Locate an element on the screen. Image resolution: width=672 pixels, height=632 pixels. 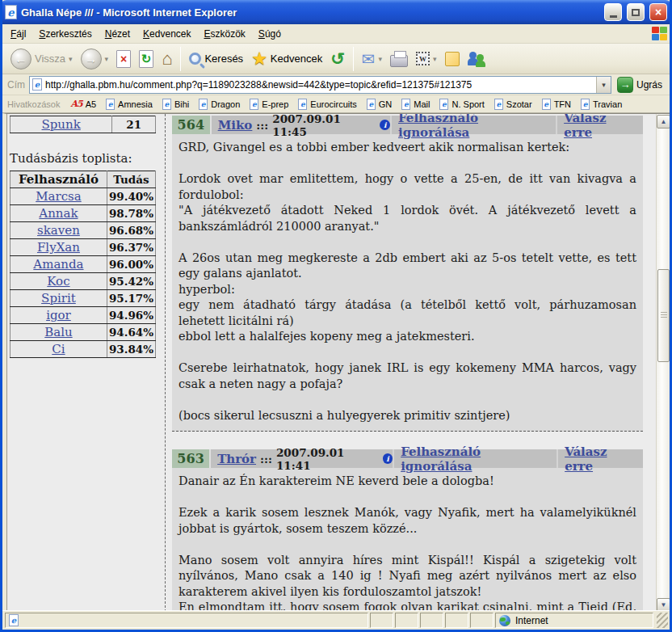
link-label: Bihi is located at coordinates (182, 104).